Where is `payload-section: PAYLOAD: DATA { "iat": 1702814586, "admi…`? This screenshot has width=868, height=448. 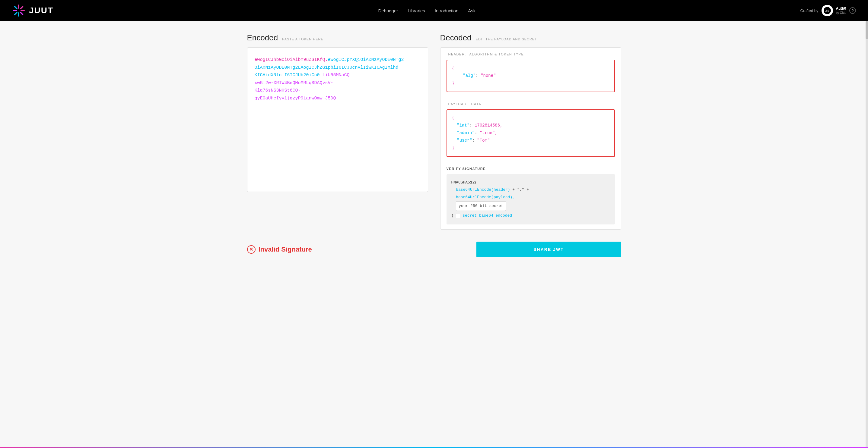
payload-section: PAYLOAD: DATA { "iat": 1702814586, "admi… is located at coordinates (531, 130).